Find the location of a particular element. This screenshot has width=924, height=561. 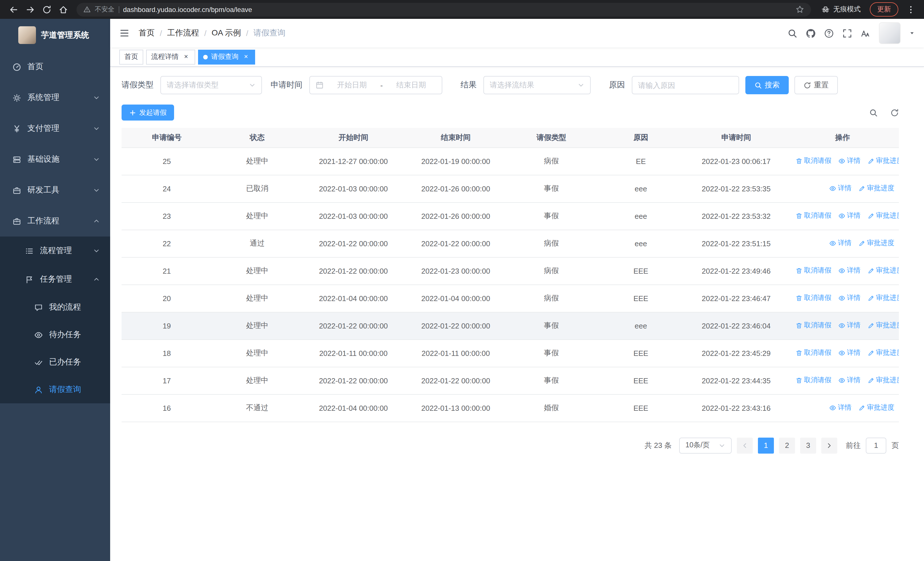

tab-process-detail: 流程详情× is located at coordinates (171, 57).